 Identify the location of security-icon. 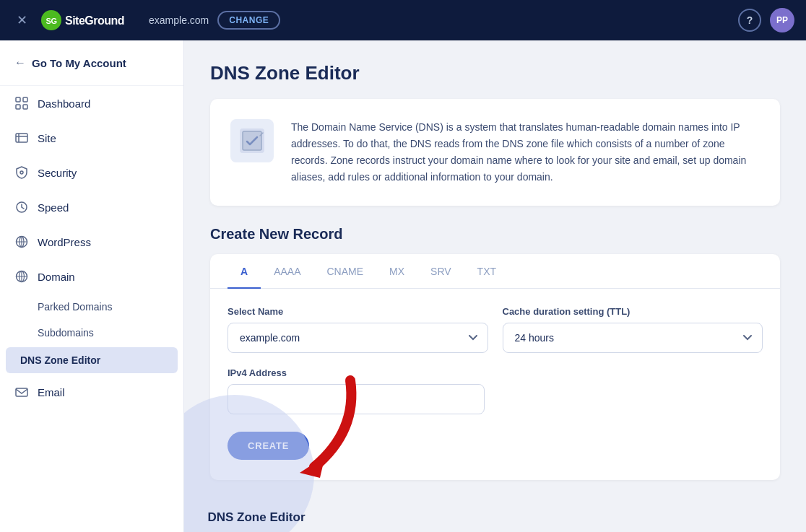
(22, 173).